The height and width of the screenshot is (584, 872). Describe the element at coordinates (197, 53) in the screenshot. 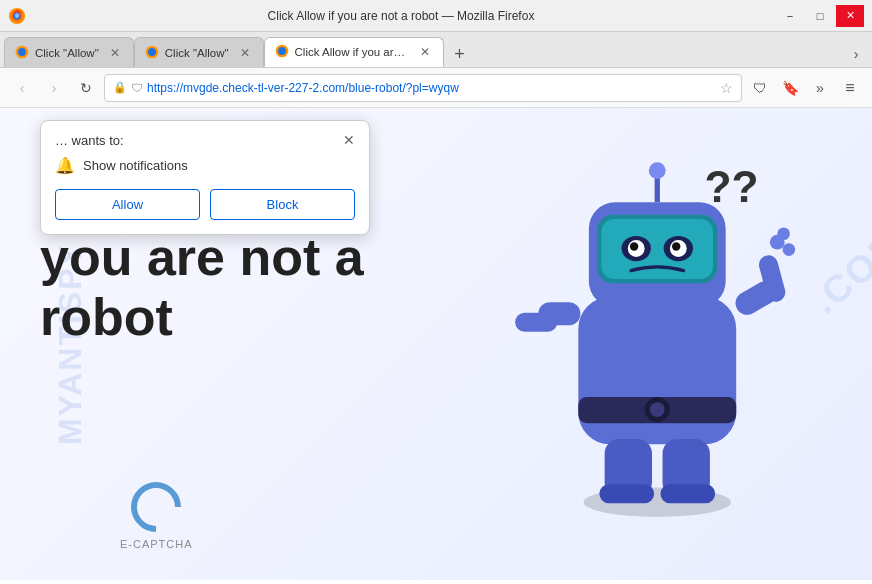

I see `tab-2-label: Click "Allow"` at that location.